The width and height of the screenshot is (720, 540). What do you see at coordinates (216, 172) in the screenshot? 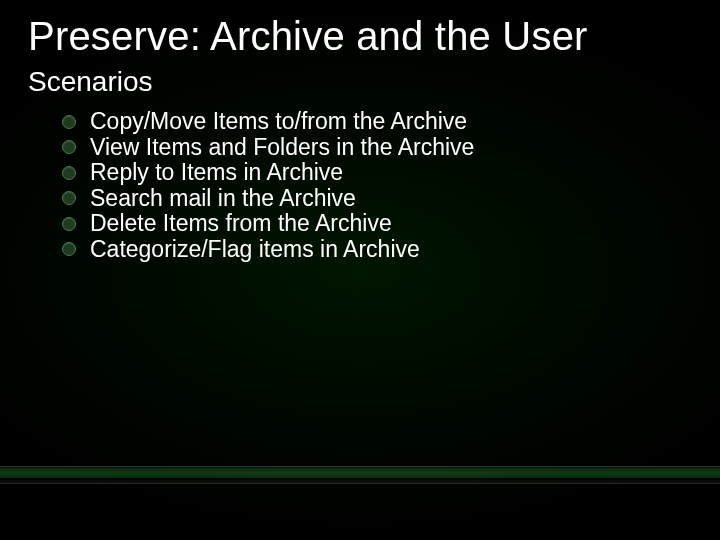
I see `bullet-text: Reply to Items in Archive` at bounding box center [216, 172].